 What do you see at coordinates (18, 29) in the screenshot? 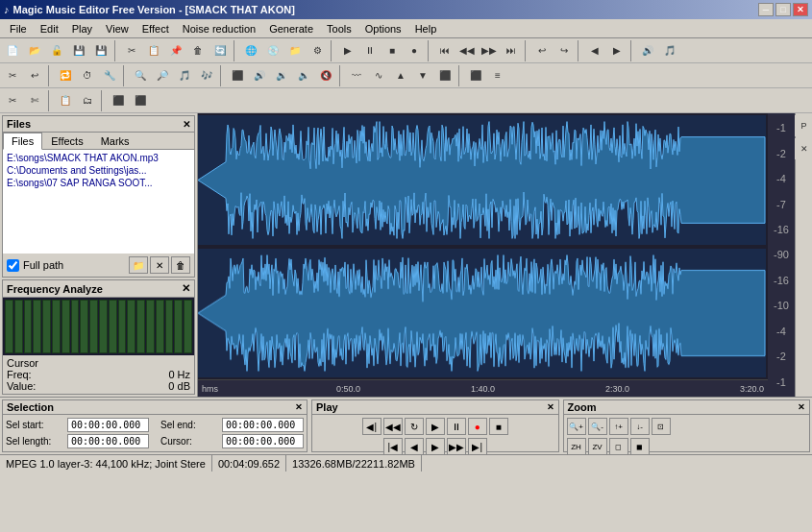
I see `menu-item-file: File` at bounding box center [18, 29].